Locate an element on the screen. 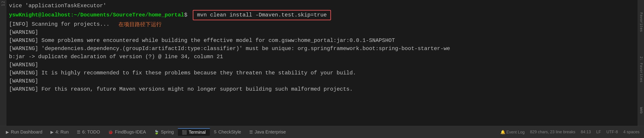 Image resolution: width=644 pixels, height=138 pixels. todo-label: 6: TODO is located at coordinates (91, 132).